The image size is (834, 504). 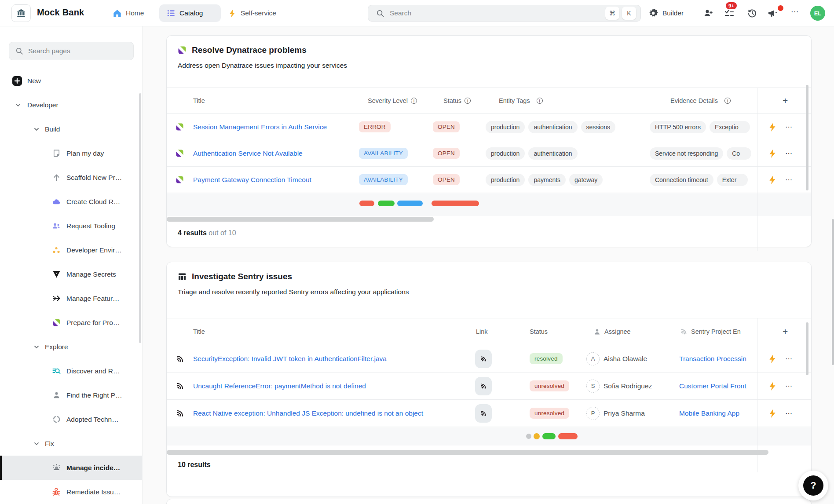 What do you see at coordinates (833, 292) in the screenshot?
I see `page-vertical-scrollbar` at bounding box center [833, 292].